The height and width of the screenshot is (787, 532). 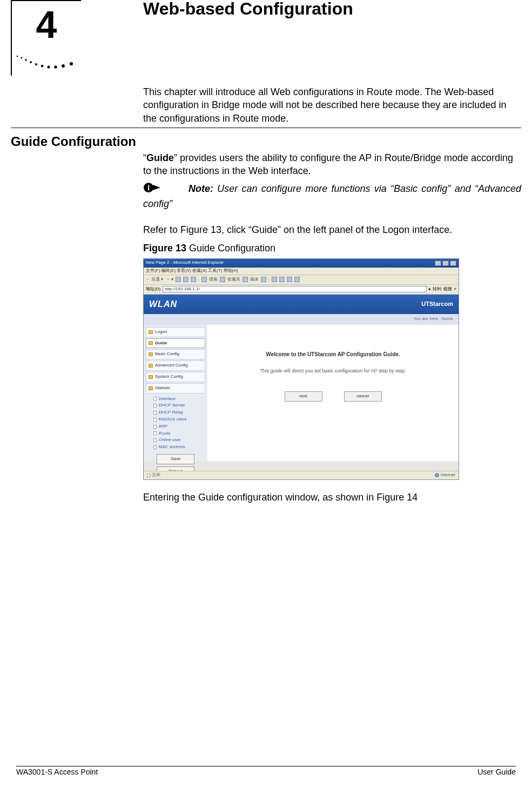 What do you see at coordinates (455, 290) in the screenshot?
I see `links-chevron-icon: »` at bounding box center [455, 290].